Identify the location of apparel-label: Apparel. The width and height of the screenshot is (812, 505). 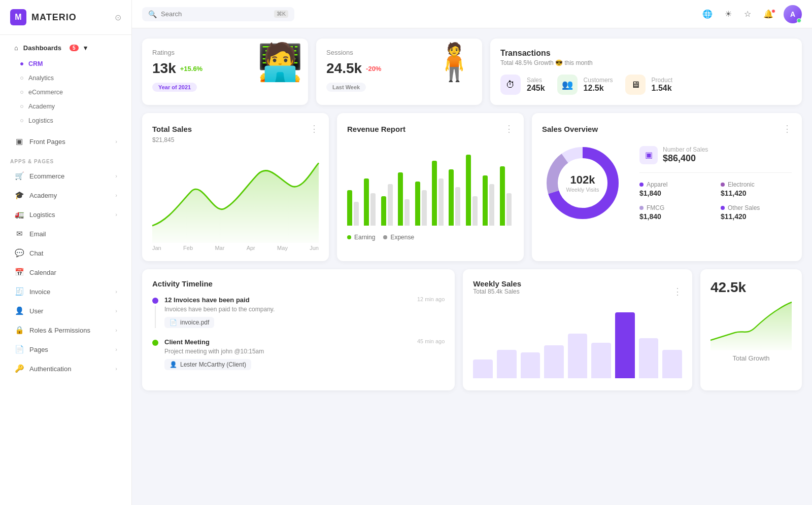
(657, 185).